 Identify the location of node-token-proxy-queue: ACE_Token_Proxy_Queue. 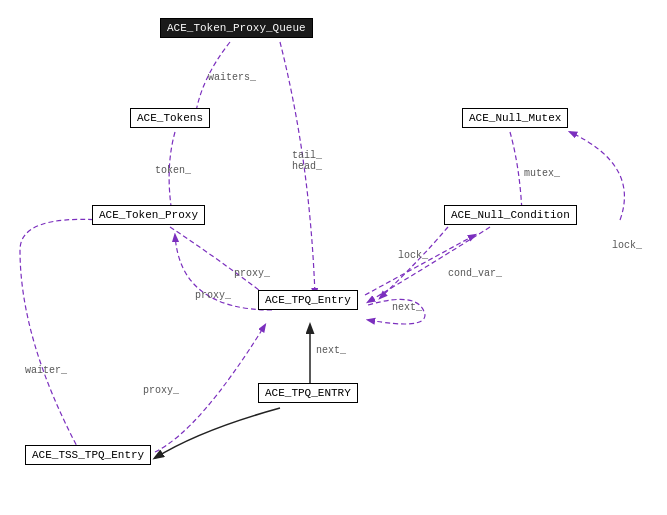
(236, 28).